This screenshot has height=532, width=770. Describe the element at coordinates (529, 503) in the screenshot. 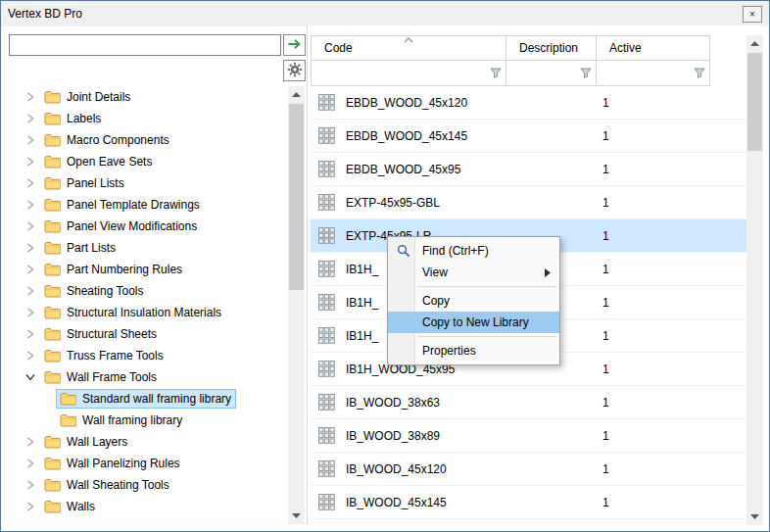

I see `table-row: IB_WOOD_45x1451` at that location.